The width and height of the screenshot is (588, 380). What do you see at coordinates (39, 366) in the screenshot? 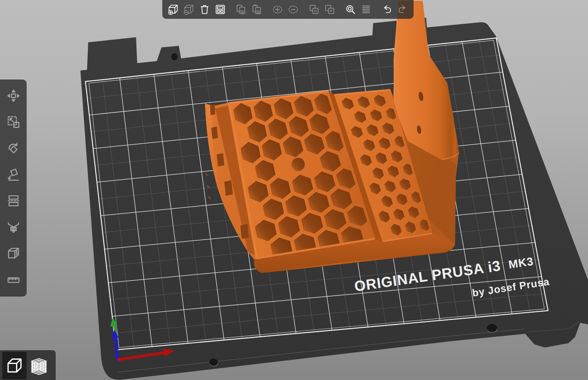
I see `layer-stack-icon` at bounding box center [39, 366].